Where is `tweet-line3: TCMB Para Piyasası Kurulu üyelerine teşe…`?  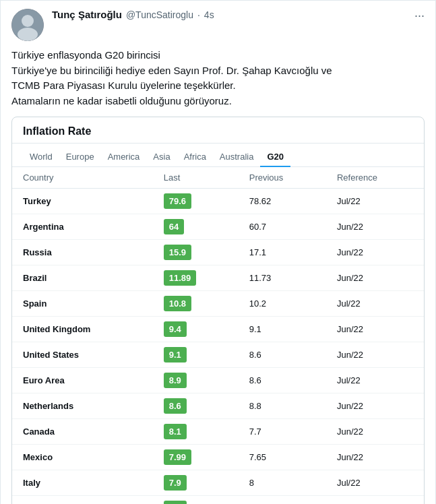 tweet-line3: TCMB Para Piyasası Kurulu üyelerine teşe… is located at coordinates (218, 86).